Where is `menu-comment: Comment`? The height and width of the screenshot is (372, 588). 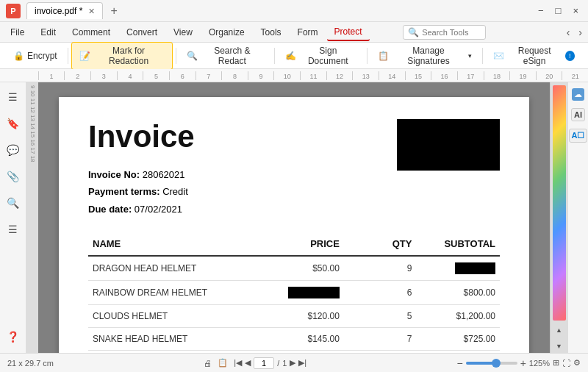
menu-comment: Comment is located at coordinates (91, 32).